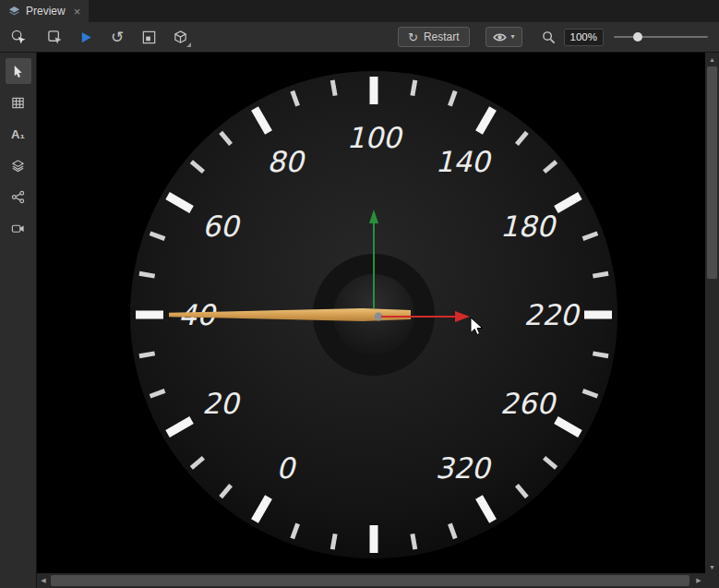  Describe the element at coordinates (117, 37) in the screenshot. I see `reset-view-button: ↺` at that location.